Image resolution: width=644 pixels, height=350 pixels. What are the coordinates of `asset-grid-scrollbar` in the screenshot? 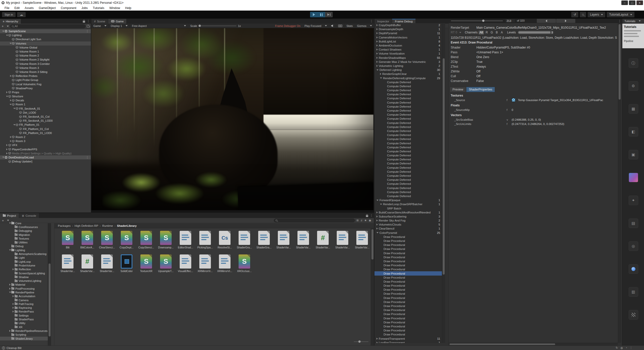 It's located at (372, 287).